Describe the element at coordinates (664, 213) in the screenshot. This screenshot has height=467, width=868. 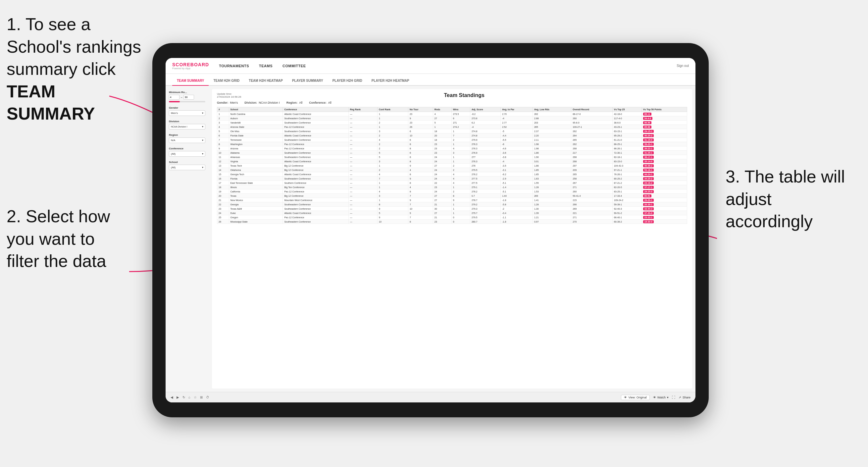
I see `points-cell: 37-30-0` at that location.